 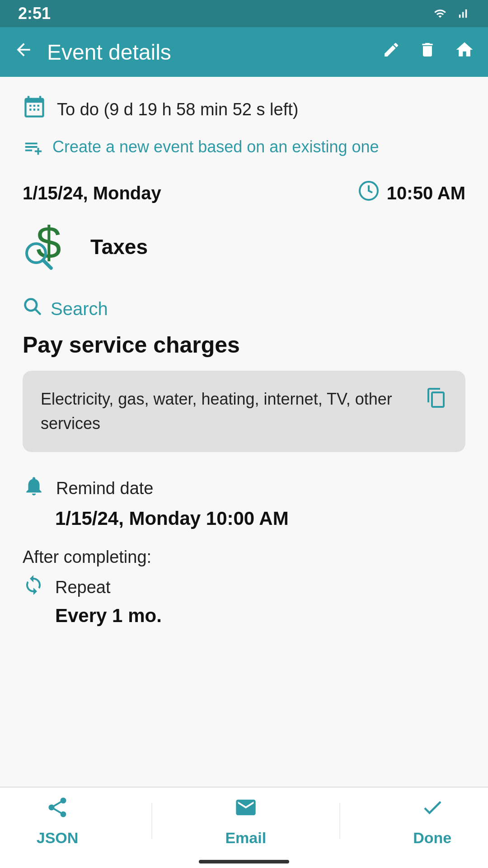 What do you see at coordinates (244, 14) in the screenshot?
I see `status-bar: 2:51` at bounding box center [244, 14].